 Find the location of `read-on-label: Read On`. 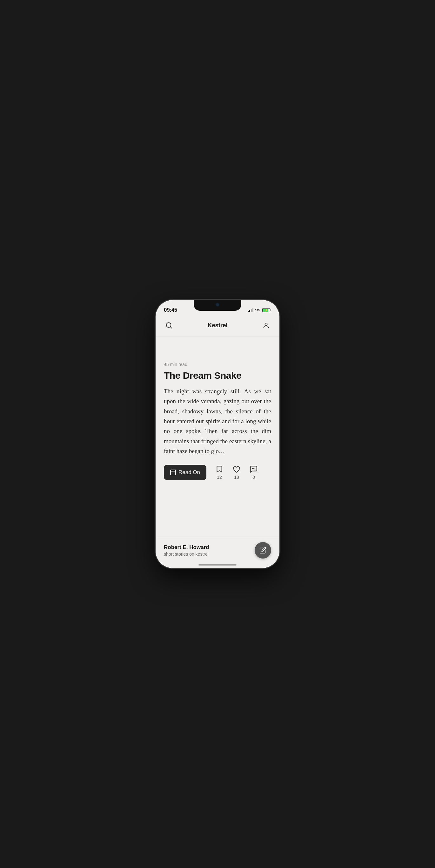

read-on-label: Read On is located at coordinates (189, 472).